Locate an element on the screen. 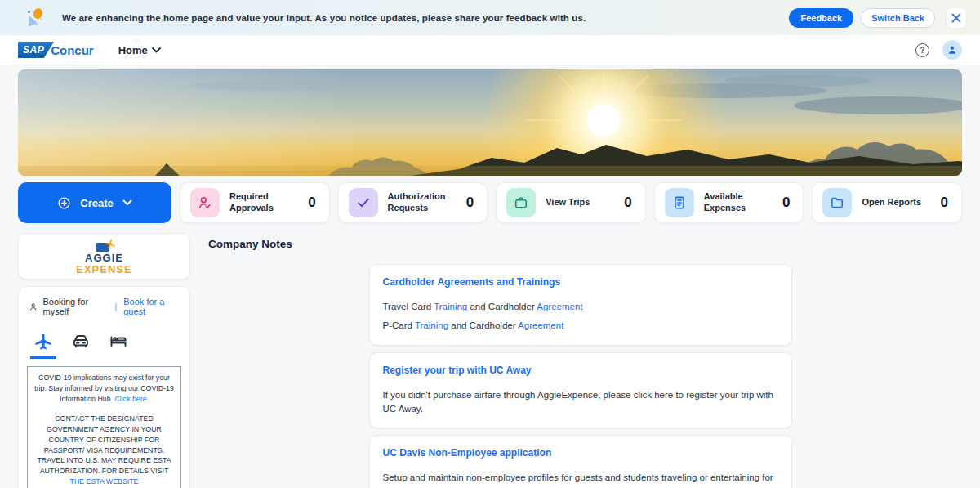 The height and width of the screenshot is (488, 980). card-title-link: UC Davis Non-Employee application is located at coordinates (581, 453).